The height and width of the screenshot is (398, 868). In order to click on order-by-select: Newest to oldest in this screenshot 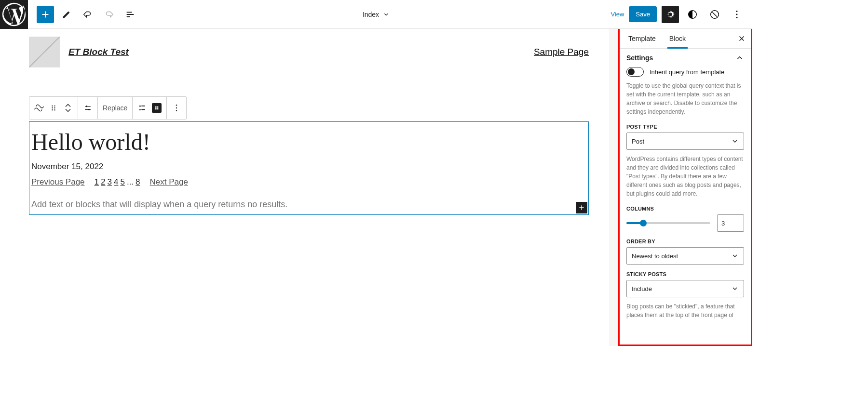, I will do `click(685, 256)`.